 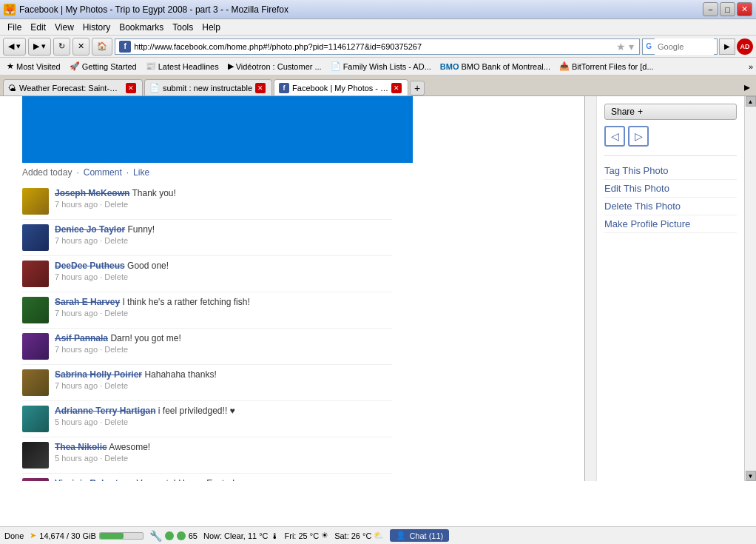 I want to click on bookmark-headlines: 📰 Latest Headlines, so click(x=182, y=67).